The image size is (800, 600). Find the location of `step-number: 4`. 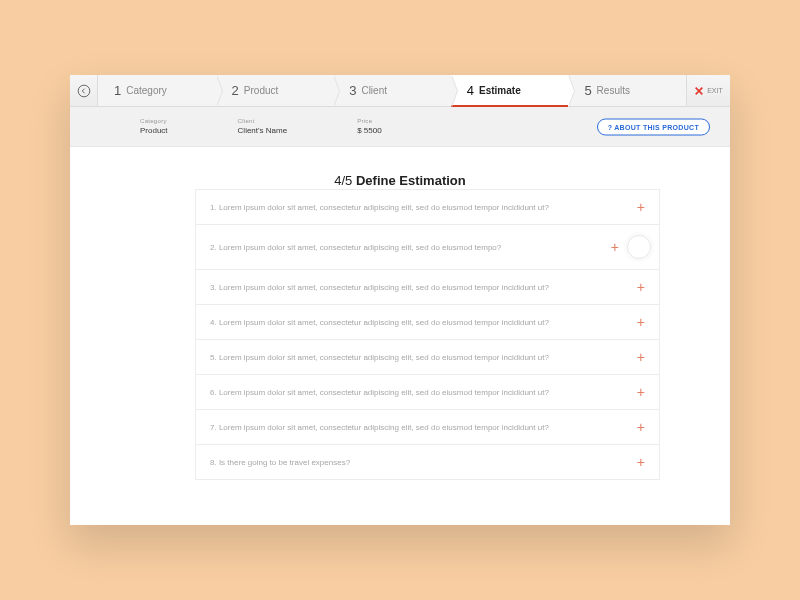

step-number: 4 is located at coordinates (470, 90).